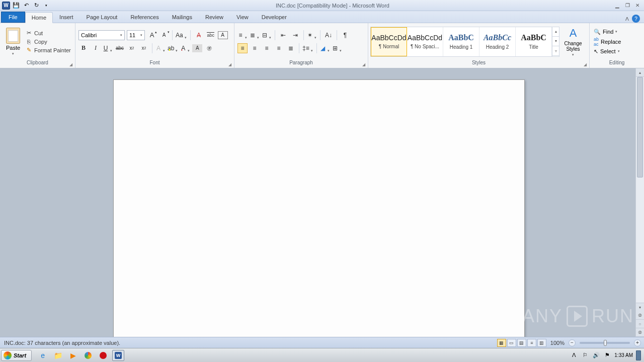 This screenshot has width=644, height=362. What do you see at coordinates (640, 307) in the screenshot?
I see `scroll-down-button: ▾` at bounding box center [640, 307].